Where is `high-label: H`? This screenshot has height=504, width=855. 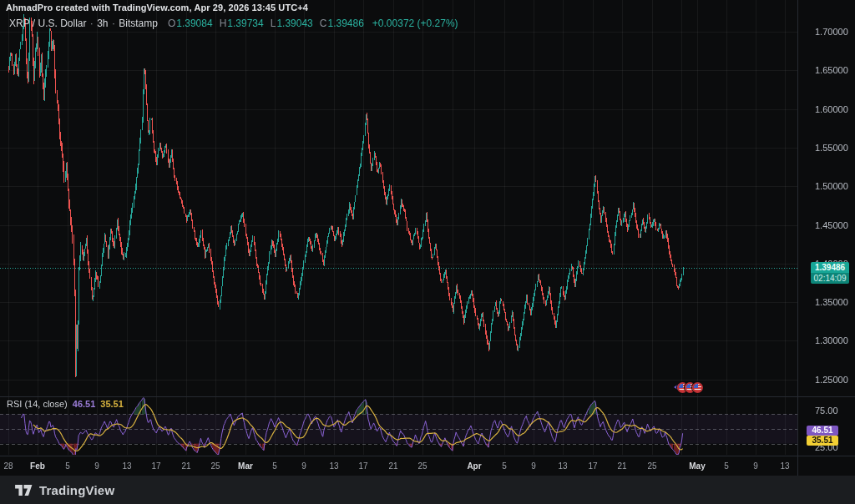 high-label: H is located at coordinates (224, 23).